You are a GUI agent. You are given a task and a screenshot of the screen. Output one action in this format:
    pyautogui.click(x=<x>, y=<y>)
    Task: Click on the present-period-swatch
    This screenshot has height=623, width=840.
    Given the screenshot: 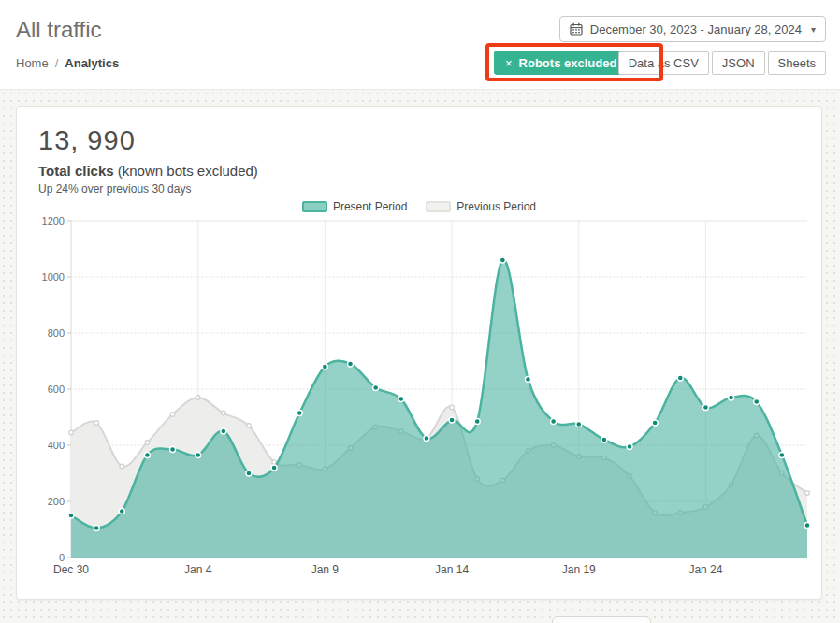 What is the action you would take?
    pyautogui.click(x=314, y=207)
    